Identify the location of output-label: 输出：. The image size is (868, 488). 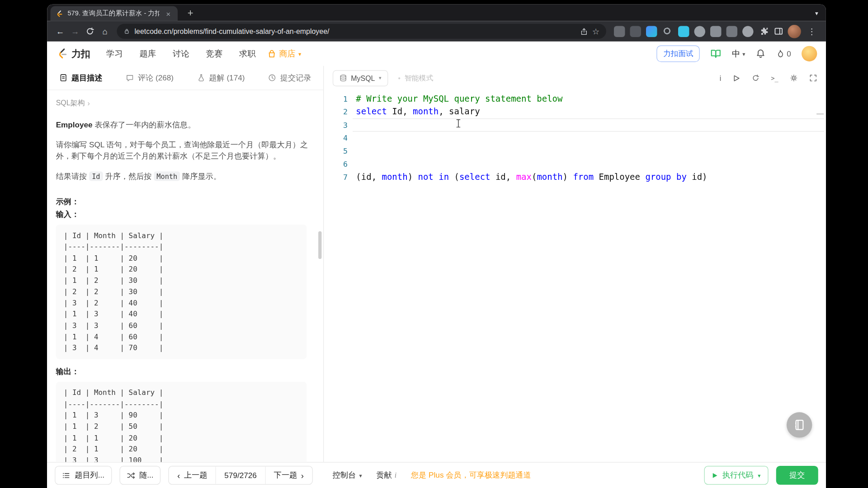
(185, 372).